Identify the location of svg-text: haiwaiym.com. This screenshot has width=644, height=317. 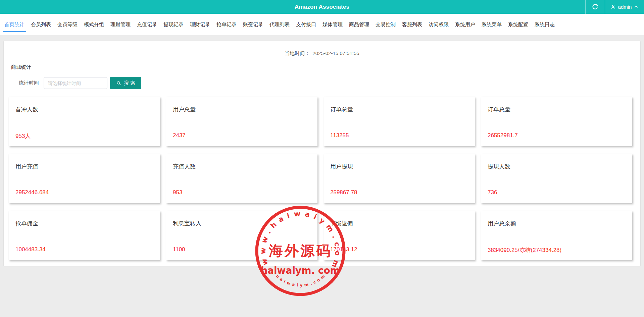
(301, 280).